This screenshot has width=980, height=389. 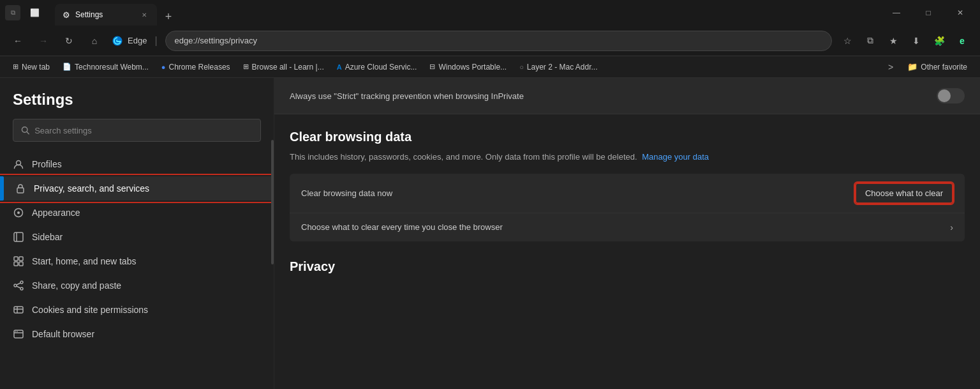 What do you see at coordinates (94, 41) in the screenshot?
I see `home-btn: ⌂` at bounding box center [94, 41].